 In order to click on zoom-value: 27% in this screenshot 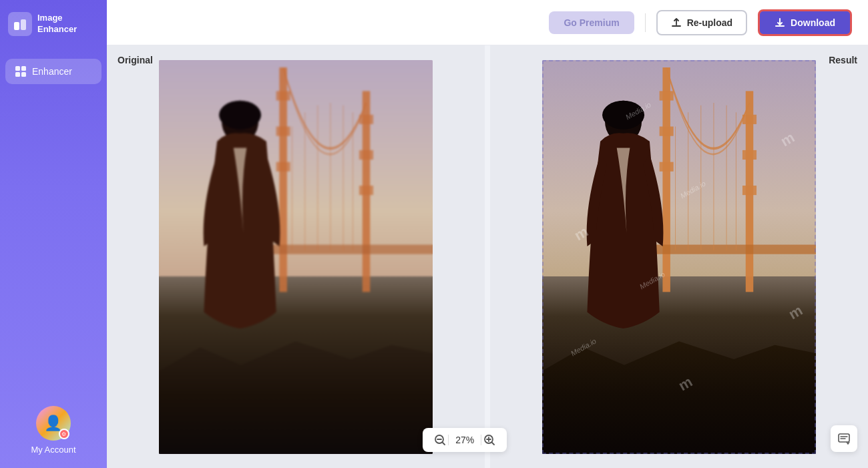, I will do `click(465, 440)`.